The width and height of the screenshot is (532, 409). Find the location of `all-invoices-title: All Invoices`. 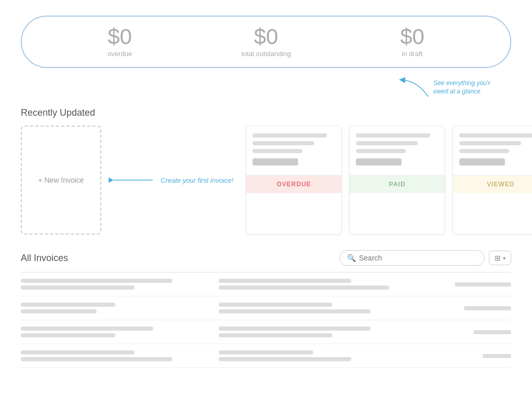

all-invoices-title: All Invoices is located at coordinates (45, 258).